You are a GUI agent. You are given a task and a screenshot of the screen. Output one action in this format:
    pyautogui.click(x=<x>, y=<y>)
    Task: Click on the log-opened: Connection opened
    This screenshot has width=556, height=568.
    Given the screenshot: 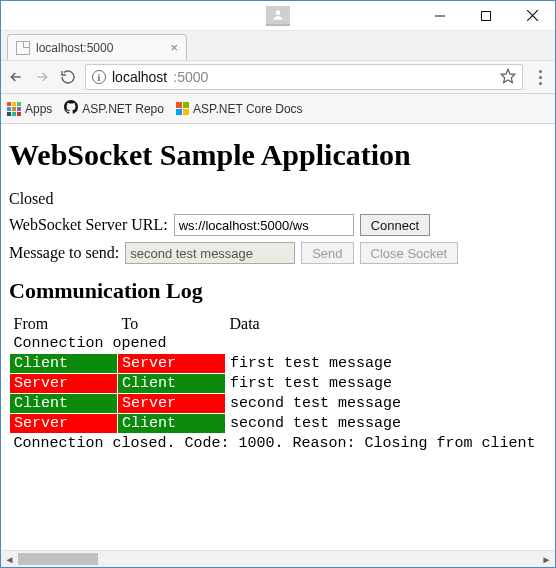 What is the action you would take?
    pyautogui.click(x=279, y=344)
    